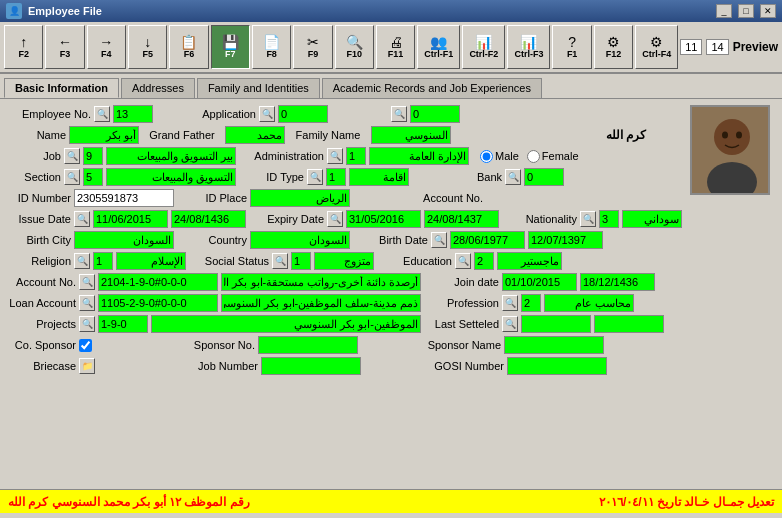  I want to click on social-status-search: 🔍, so click(280, 261).